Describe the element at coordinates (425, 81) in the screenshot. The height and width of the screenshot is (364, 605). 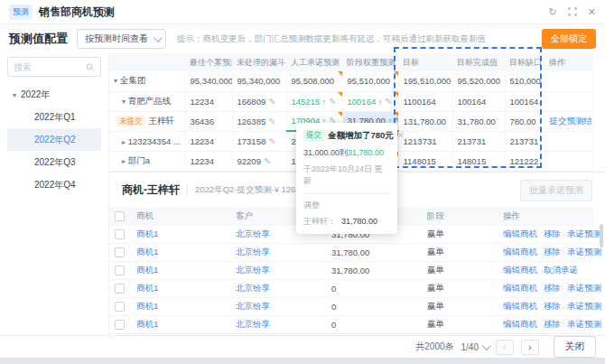
I see `cell-target: 195,510,000` at that location.